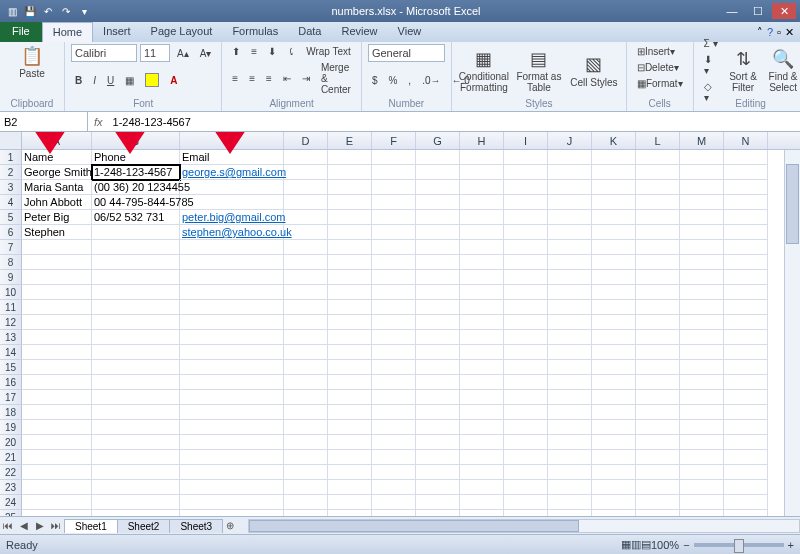 This screenshot has height=554, width=800. What do you see at coordinates (136, 188) in the screenshot?
I see `cell: (00 36) 20 1234455` at bounding box center [136, 188].